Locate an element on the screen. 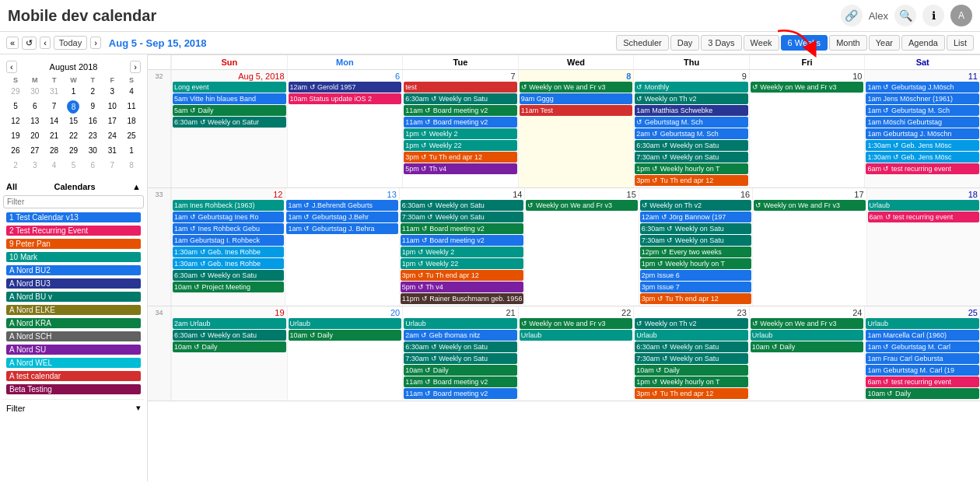 This screenshot has width=980, height=497. event: test is located at coordinates (460, 87).